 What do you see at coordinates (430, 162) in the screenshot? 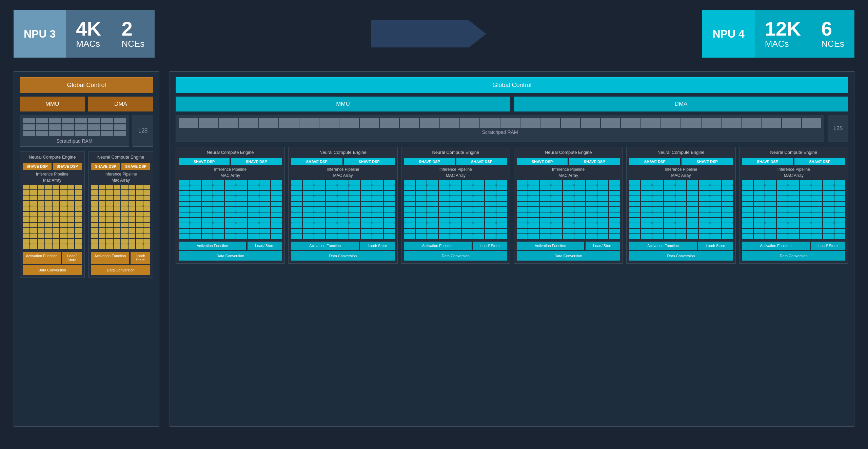
I see `npu4-nce3-shave1: SHAVE DSP` at bounding box center [430, 162].